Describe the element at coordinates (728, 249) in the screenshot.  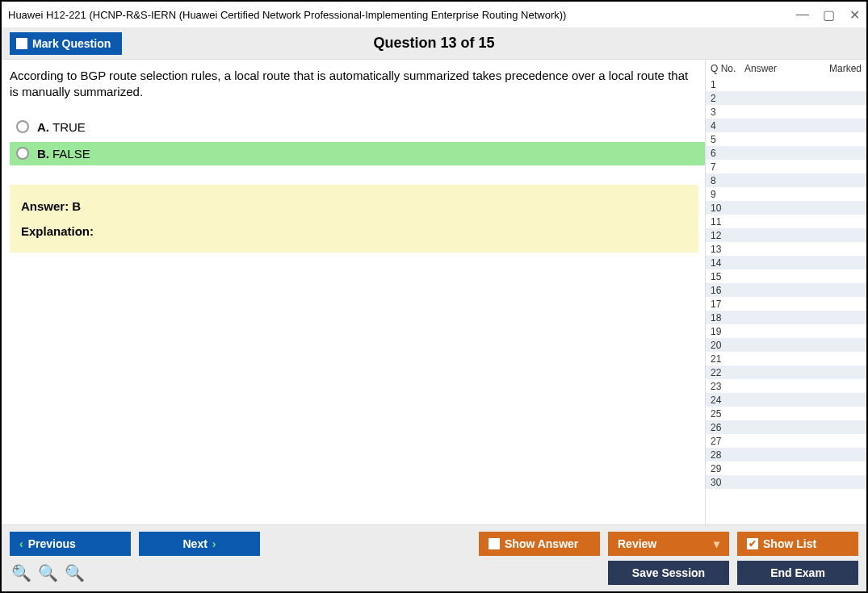
I see `sidebar-row-number: 13` at that location.